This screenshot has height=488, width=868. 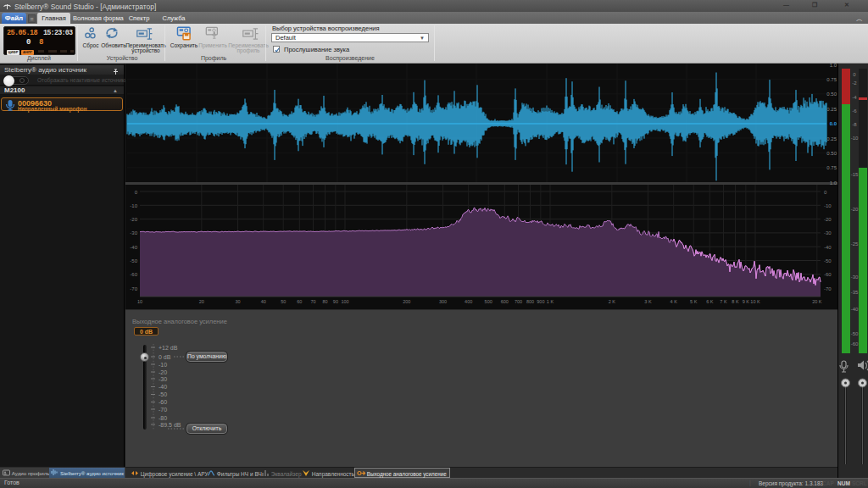 I want to click on svg-text: 1 K, so click(x=551, y=302).